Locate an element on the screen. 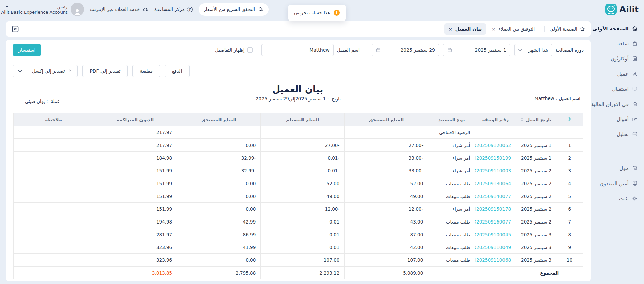  document-link: JHD202509120052 is located at coordinates (493, 145).